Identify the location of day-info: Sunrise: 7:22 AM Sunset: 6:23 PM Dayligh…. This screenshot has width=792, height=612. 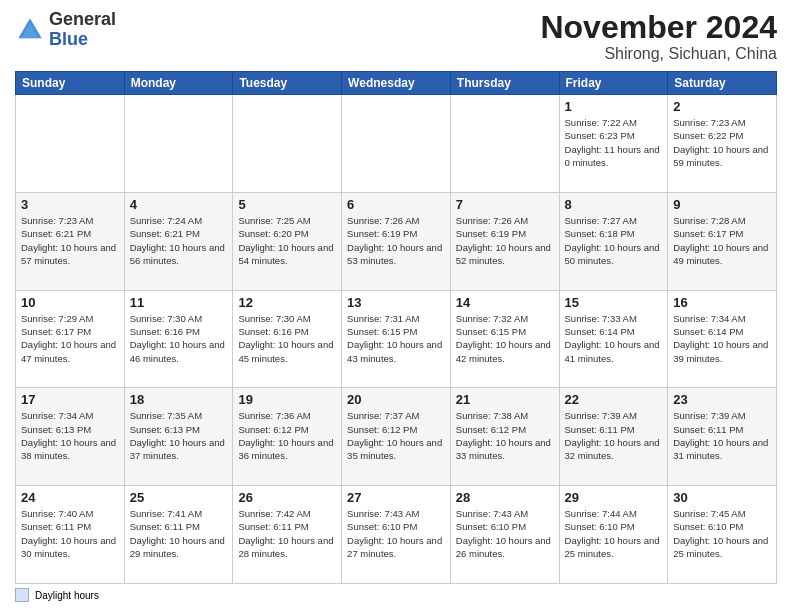
(614, 142).